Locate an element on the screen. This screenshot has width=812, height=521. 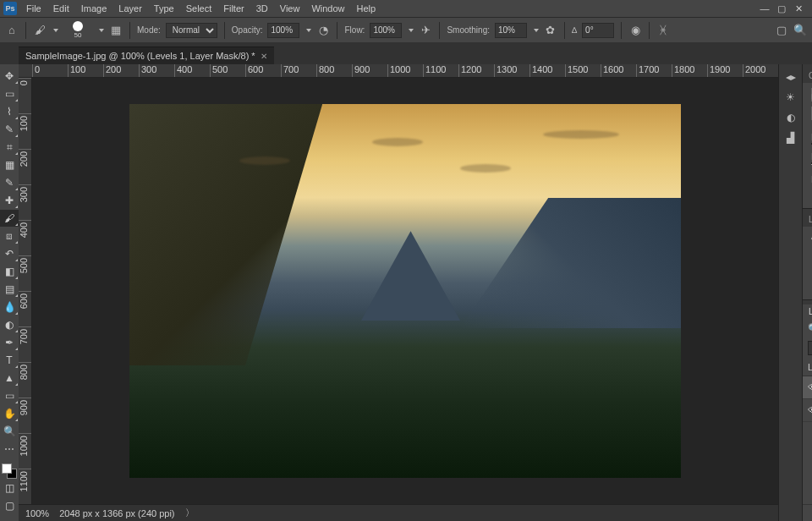
status-bar: 100% 2048 px x 1366 px (240 ppi) 〉 is located at coordinates (398, 513).